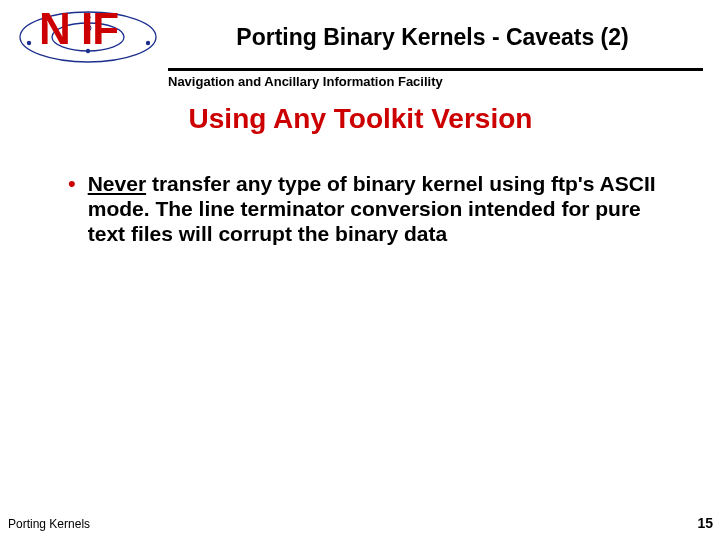  Describe the element at coordinates (436, 78) in the screenshot. I see `subtitle: Navigation and Ancillary Information Fac…` at that location.